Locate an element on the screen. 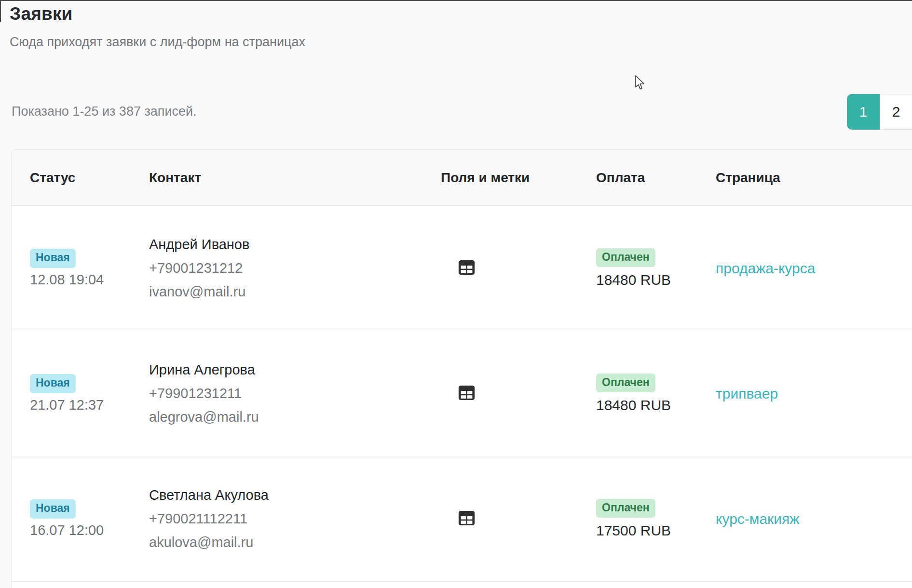 The height and width of the screenshot is (588, 912). contact-email: alegrova@mail.ru is located at coordinates (204, 417).